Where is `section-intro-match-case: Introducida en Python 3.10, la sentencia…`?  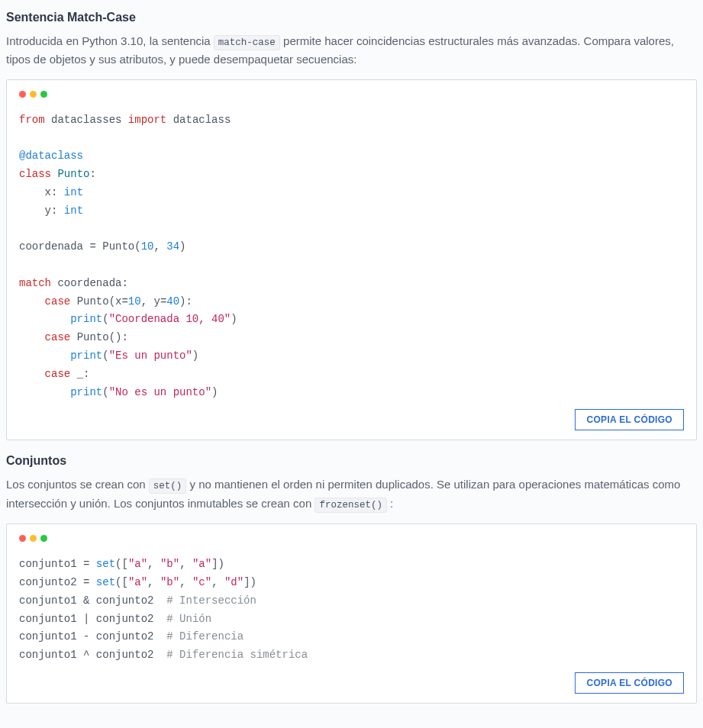
section-intro-match-case: Introducida en Python 3.10, la sentencia… is located at coordinates (351, 50).